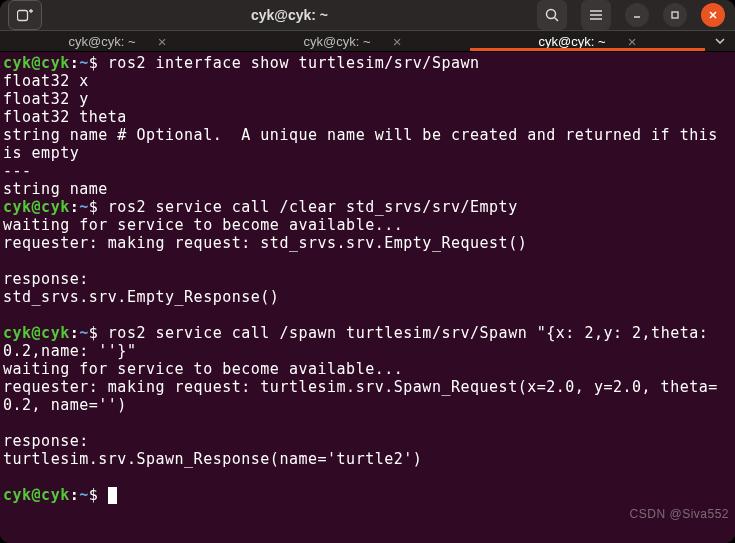 The width and height of the screenshot is (735, 543). I want to click on output-line: ---, so click(18, 171).